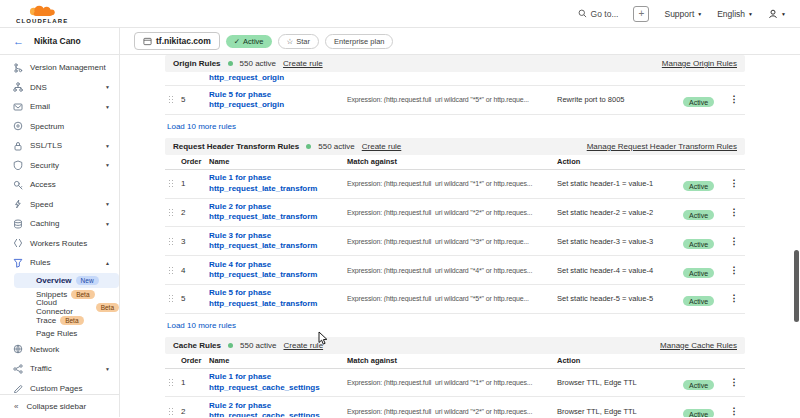 Image resolution: width=800 pixels, height=418 pixels. I want to click on add-button: +, so click(641, 14).